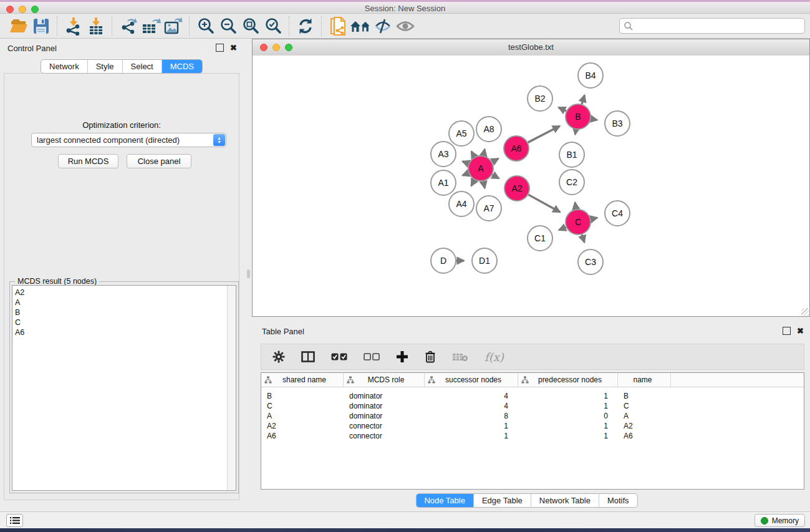 The image size is (810, 532). What do you see at coordinates (405, 7) in the screenshot?
I see `titlebar: Session: New Session` at bounding box center [405, 7].